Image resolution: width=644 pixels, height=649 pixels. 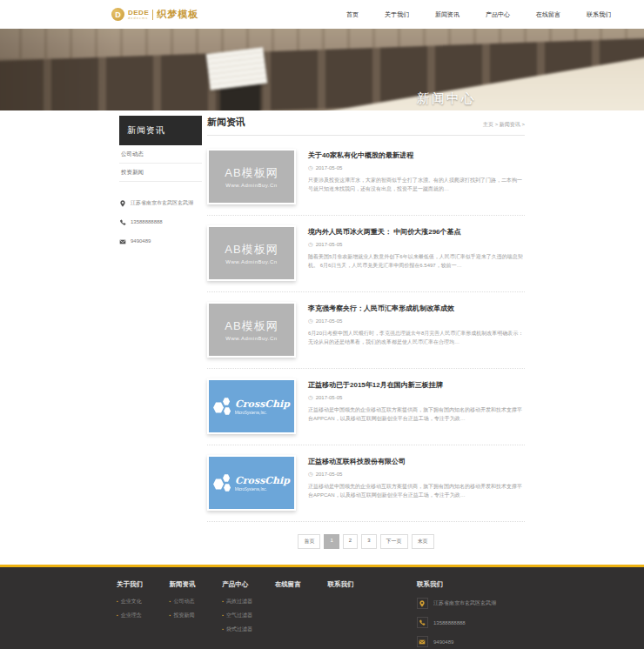 What do you see at coordinates (197, 585) in the screenshot?
I see `footer-column-title: 新闻资讯` at bounding box center [197, 585].